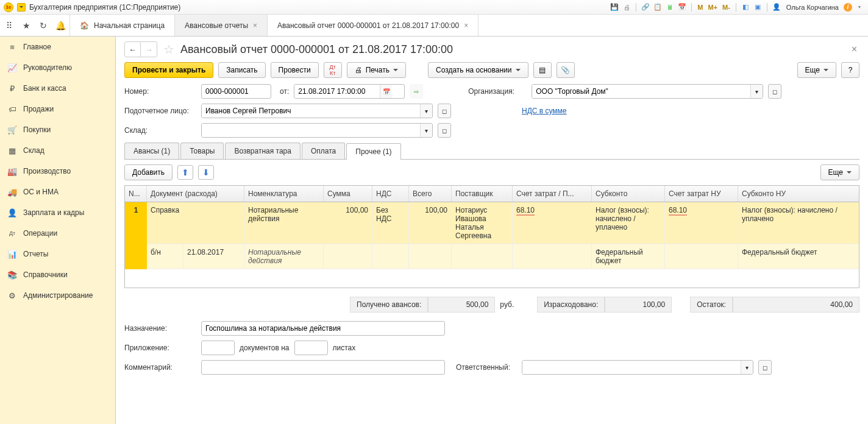 The image size is (868, 424). Describe the element at coordinates (628, 257) in the screenshot. I see `cell-subconto-sub: Федеральный бюджет` at that location.